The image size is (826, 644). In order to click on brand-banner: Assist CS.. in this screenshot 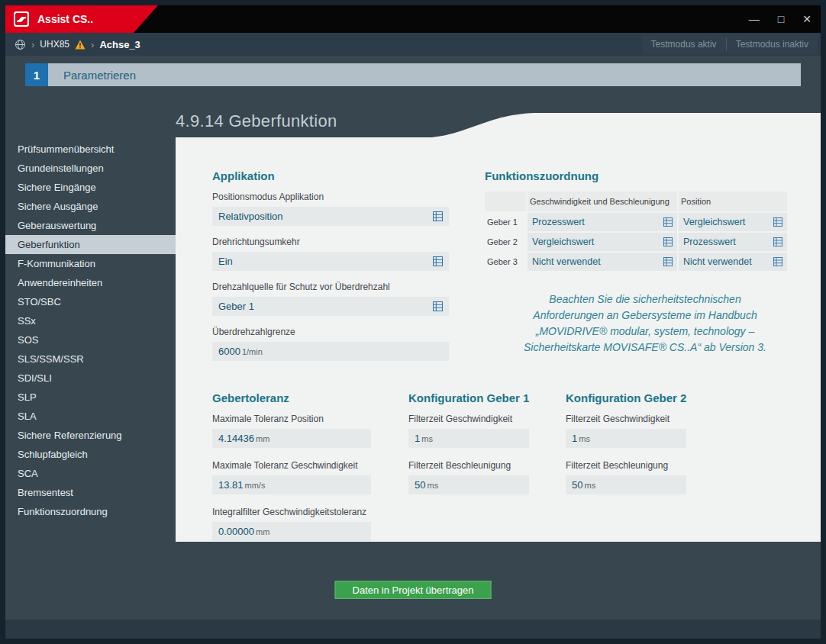, I will do `click(82, 19)`.